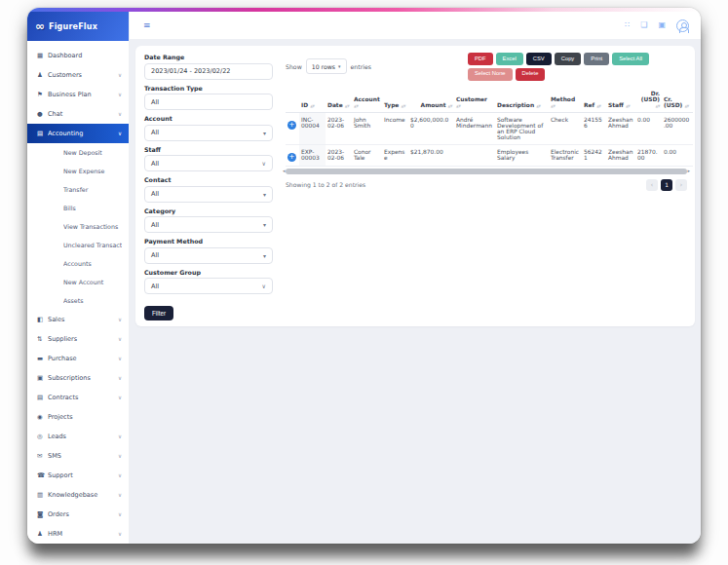 This screenshot has width=728, height=565. Describe the element at coordinates (472, 99) in the screenshot. I see `column-header-label: Customer` at that location.